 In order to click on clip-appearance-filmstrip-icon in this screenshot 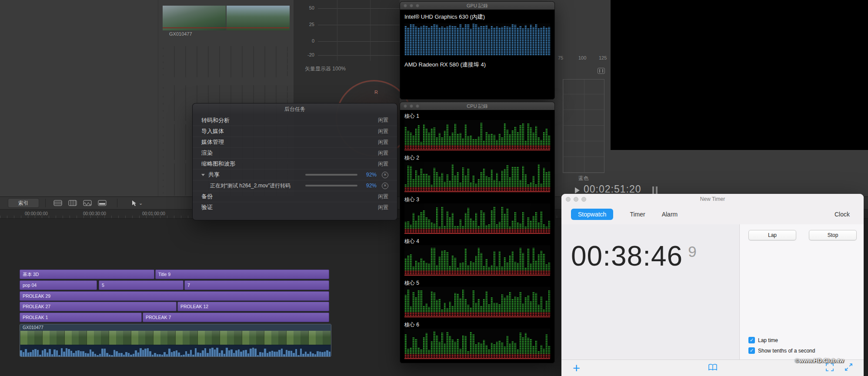, I will do `click(73, 203)`.